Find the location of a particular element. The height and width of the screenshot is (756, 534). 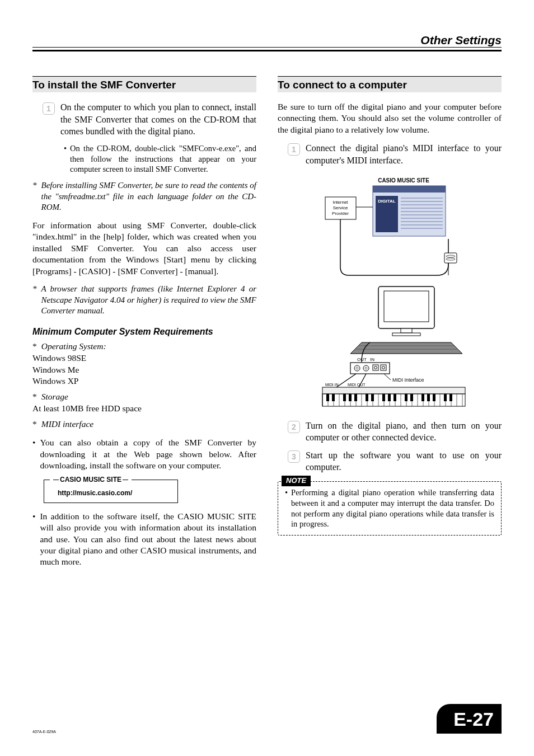

os-3: Windows XP is located at coordinates (144, 382).